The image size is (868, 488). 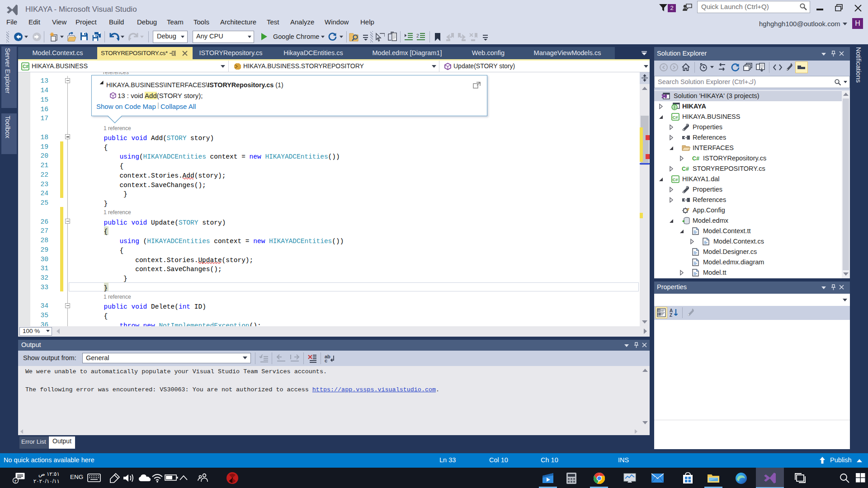 I want to click on svg-text: c, so click(x=326, y=361).